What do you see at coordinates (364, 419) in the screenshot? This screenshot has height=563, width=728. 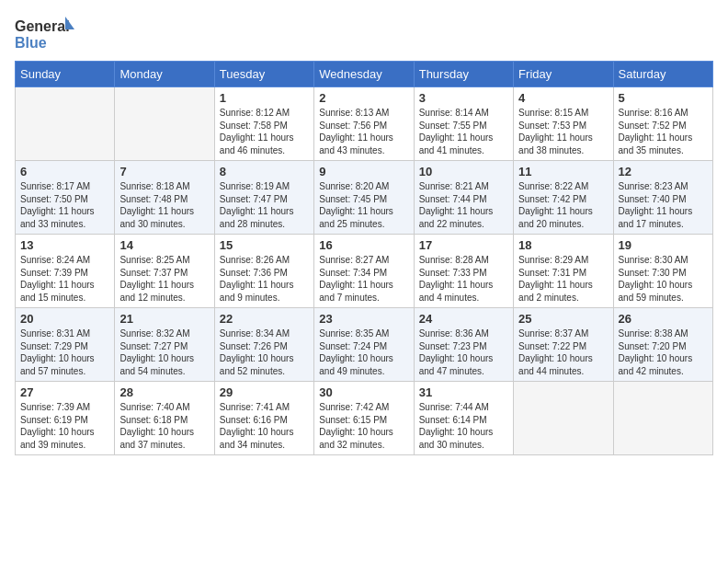 I see `calendar-day-cell: 30Sunrise: 7:42 AMSunset: 6:15 PMDayligh…` at bounding box center [364, 419].